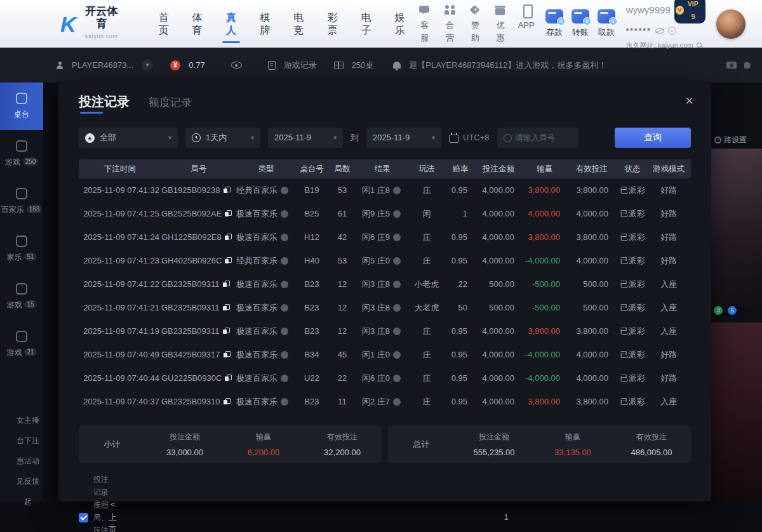 Image resolution: width=762 pixels, height=532 pixels. Describe the element at coordinates (265, 24) in the screenshot. I see `nav-item-3: 棋牌` at that location.